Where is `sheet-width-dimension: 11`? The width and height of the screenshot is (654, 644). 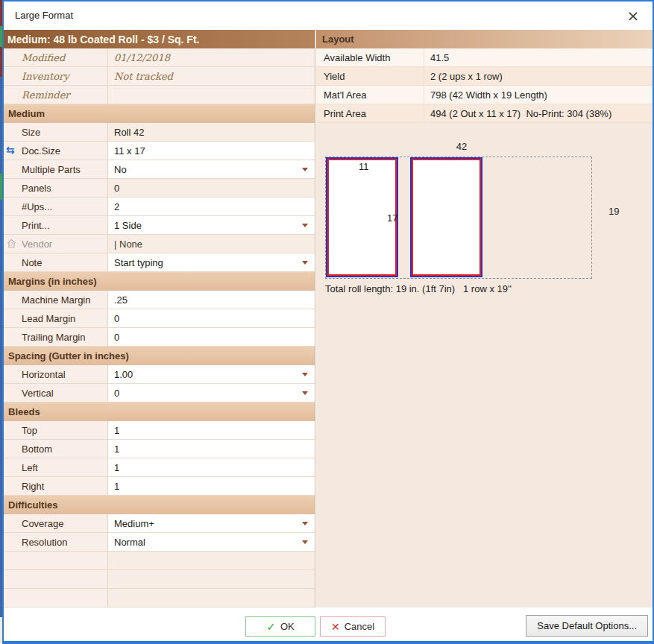 sheet-width-dimension: 11 is located at coordinates (364, 167).